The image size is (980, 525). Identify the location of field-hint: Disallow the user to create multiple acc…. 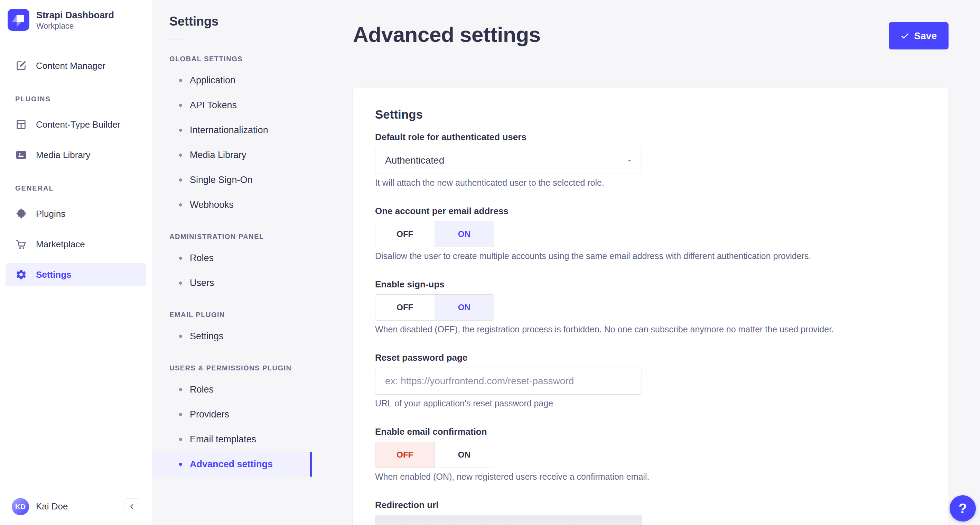
(651, 256).